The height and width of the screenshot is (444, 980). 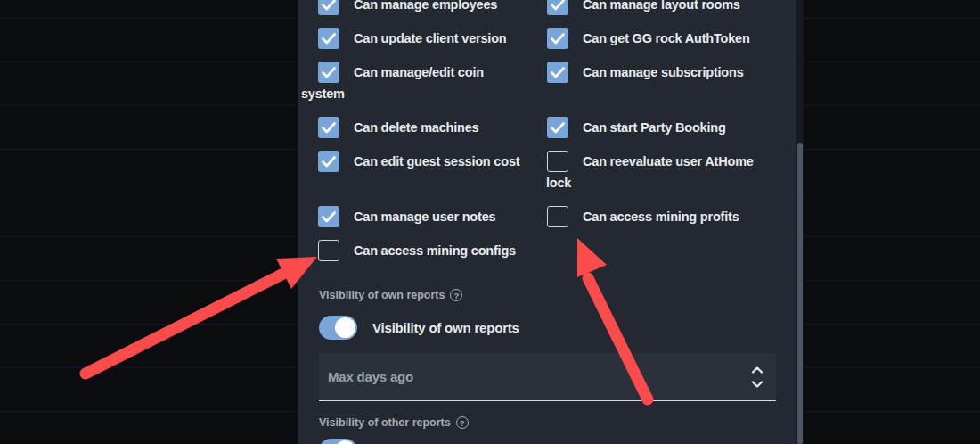 I want to click on permission-can-get-gg-rock-authtoken: Can get GG rock AuthToken, so click(x=661, y=38).